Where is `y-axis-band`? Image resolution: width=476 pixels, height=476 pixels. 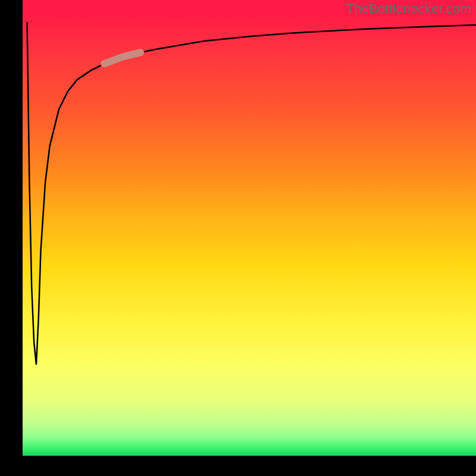 y-axis-band is located at coordinates (11, 228).